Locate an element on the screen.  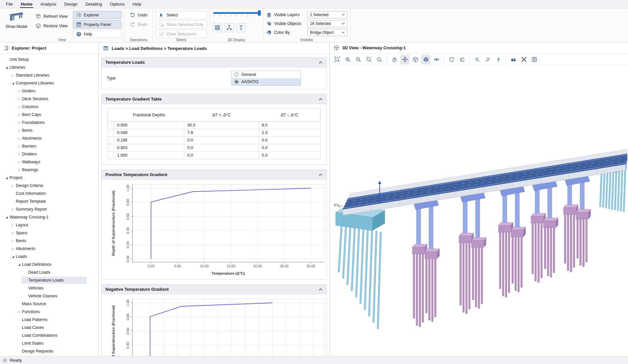
explorer-button: Explorer is located at coordinates (97, 15).